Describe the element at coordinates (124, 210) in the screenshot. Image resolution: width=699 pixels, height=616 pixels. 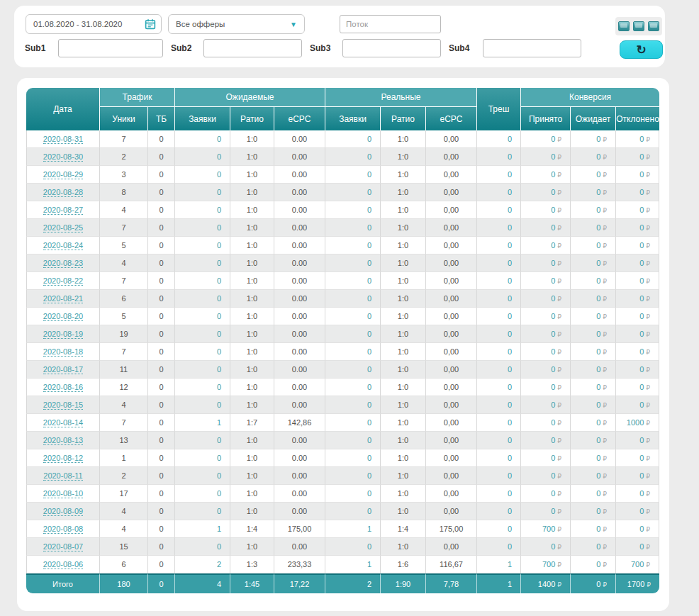
I see `uniques-cell: 4` at that location.